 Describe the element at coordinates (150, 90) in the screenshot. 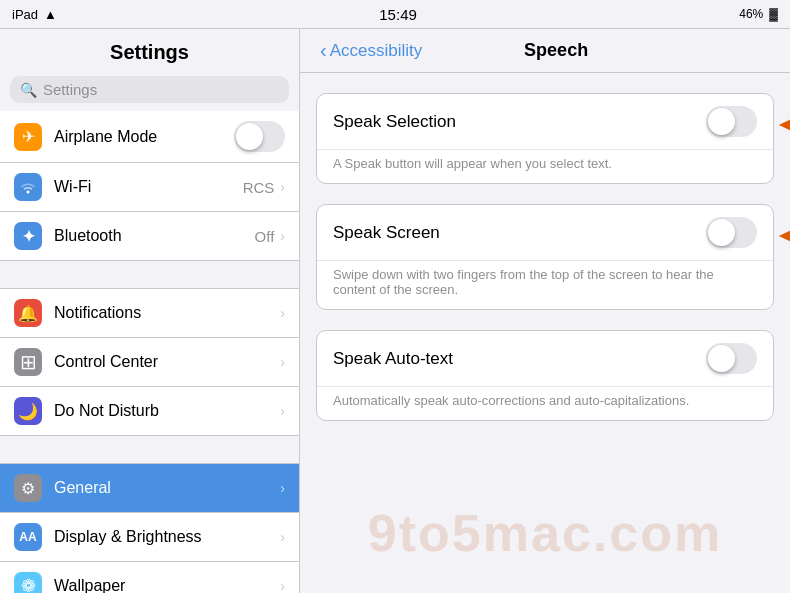

I see `search-bar: 🔍 Settings` at that location.